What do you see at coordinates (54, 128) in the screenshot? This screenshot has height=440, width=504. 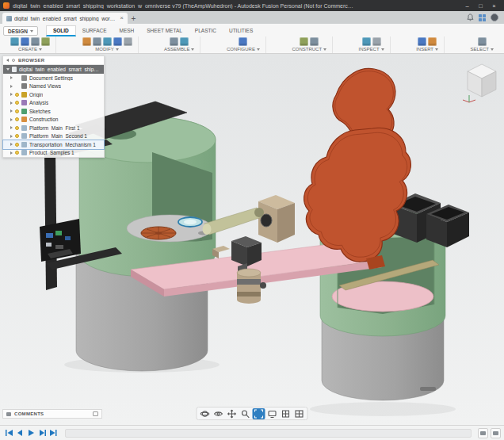 I see `browser-item-platform-main-first: Platform_Main_First 1` at bounding box center [54, 128].